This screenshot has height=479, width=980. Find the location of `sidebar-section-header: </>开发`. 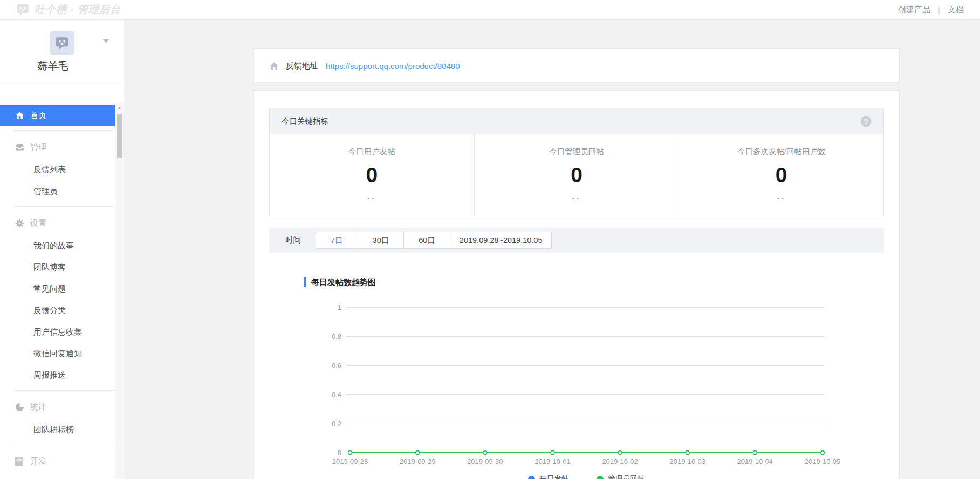

sidebar-section-header: </>开发 is located at coordinates (57, 461).